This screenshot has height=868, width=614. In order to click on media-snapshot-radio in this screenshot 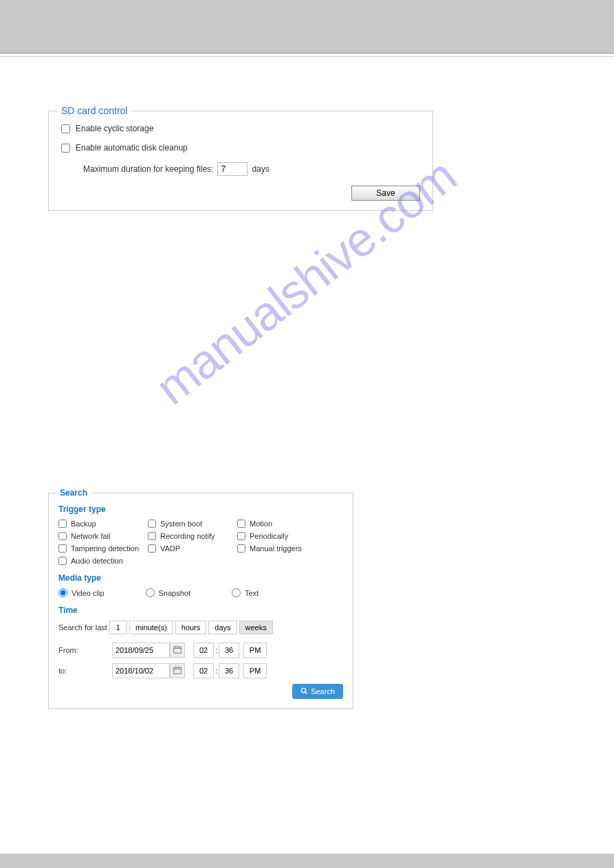, I will do `click(150, 592)`.